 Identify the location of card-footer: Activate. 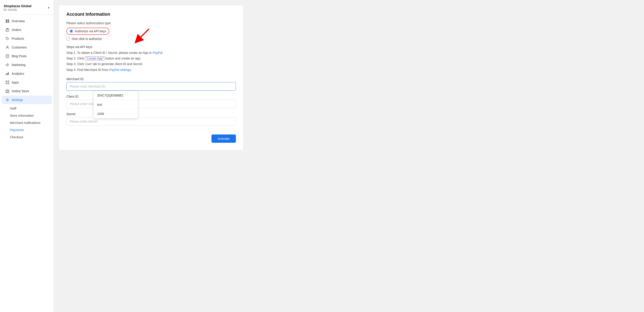
(151, 136).